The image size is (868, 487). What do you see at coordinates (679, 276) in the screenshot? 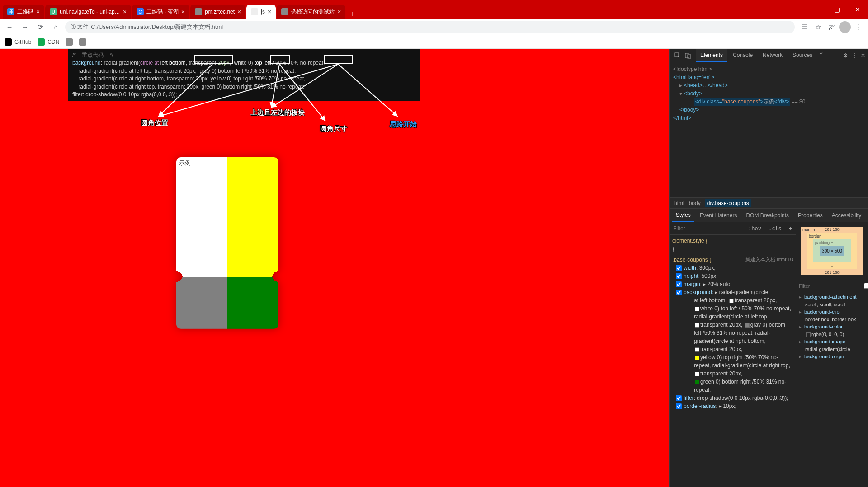
I see `rule-toggle-height` at bounding box center [679, 276].